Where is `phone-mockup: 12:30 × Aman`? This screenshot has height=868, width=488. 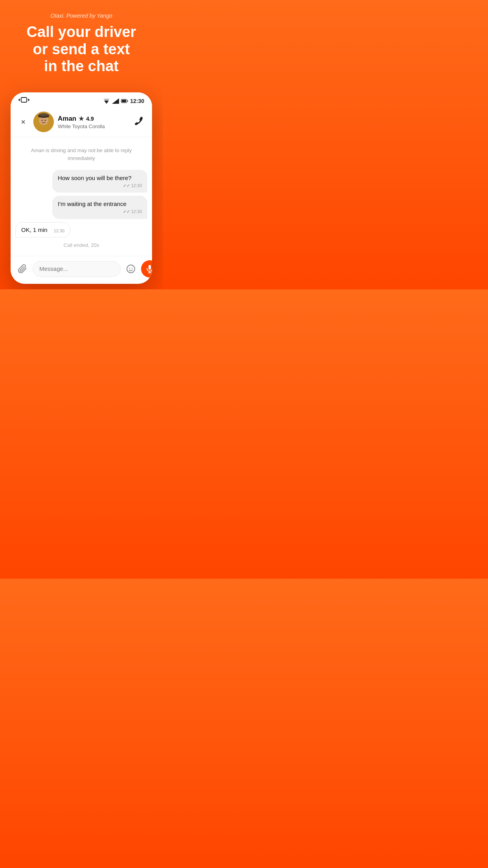
phone-mockup: 12:30 × Aman is located at coordinates (81, 188).